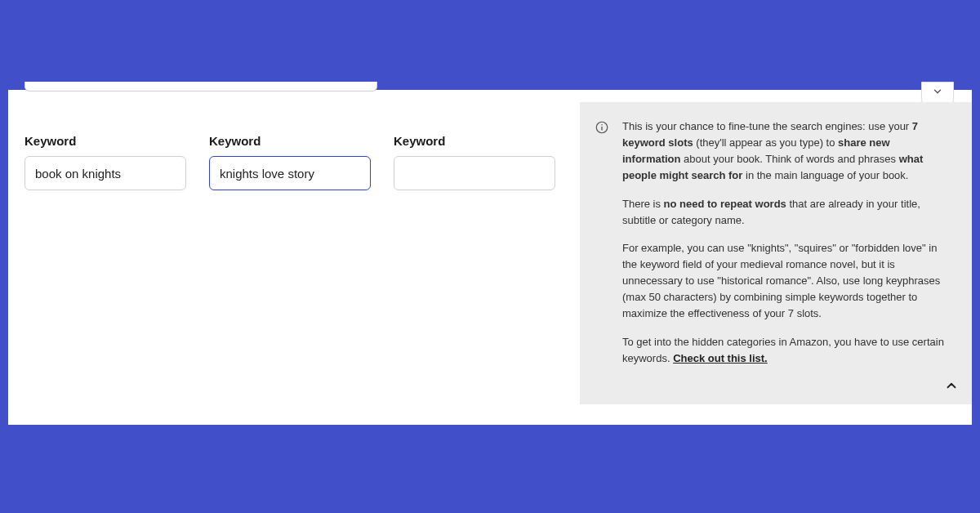 The width and height of the screenshot is (980, 513). What do you see at coordinates (602, 127) in the screenshot?
I see `info-icon` at bounding box center [602, 127].